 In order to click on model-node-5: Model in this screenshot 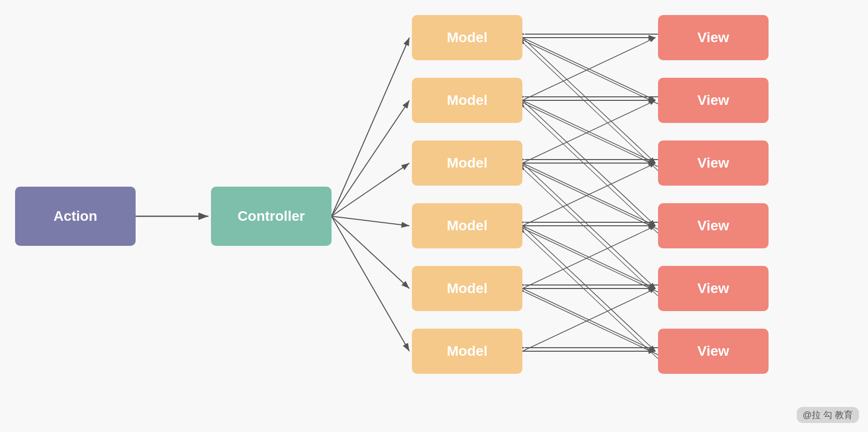, I will do `click(467, 289)`.